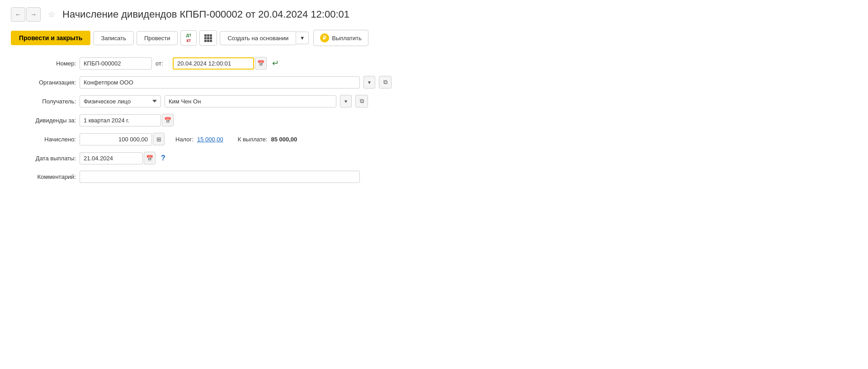  I want to click on create-based-dropdown: ▼, so click(302, 38).